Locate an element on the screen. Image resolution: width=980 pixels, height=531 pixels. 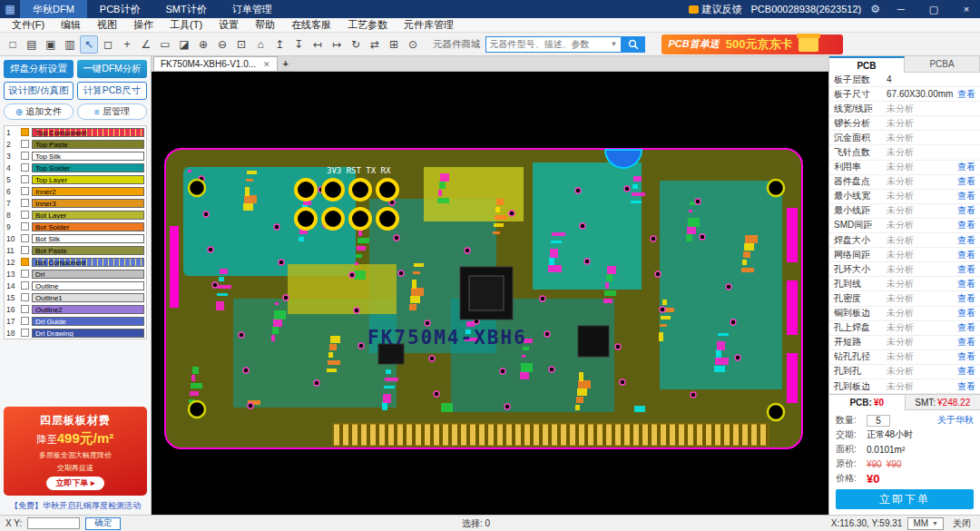
menu-item: 工具(T) is located at coordinates (186, 25).